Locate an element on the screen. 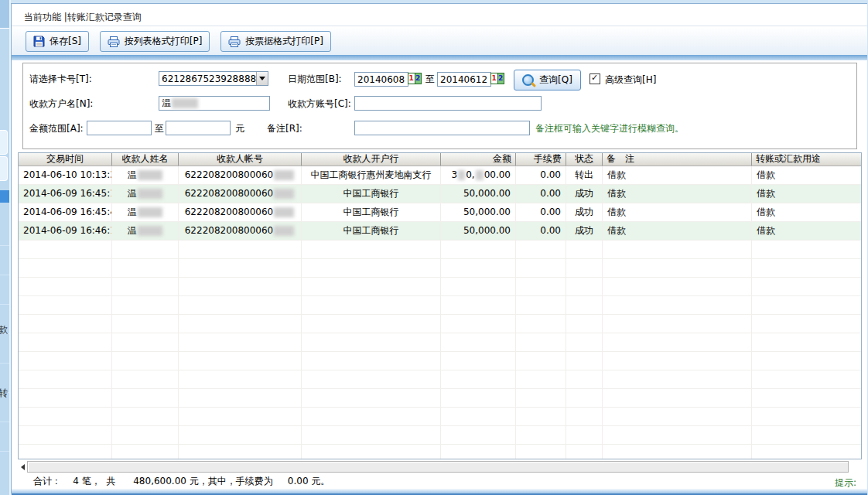 The width and height of the screenshot is (868, 495). chevron-down-icon is located at coordinates (261, 79).